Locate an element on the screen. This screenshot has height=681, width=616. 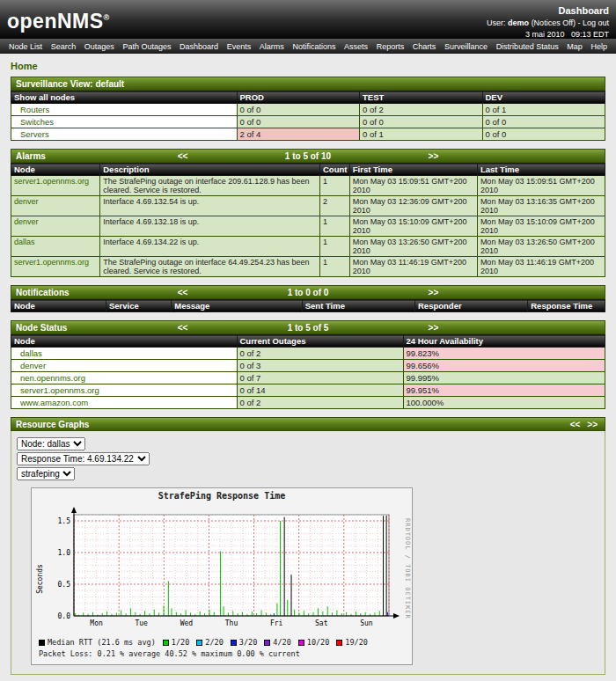
surveillance-col-test: TEST is located at coordinates (422, 98).